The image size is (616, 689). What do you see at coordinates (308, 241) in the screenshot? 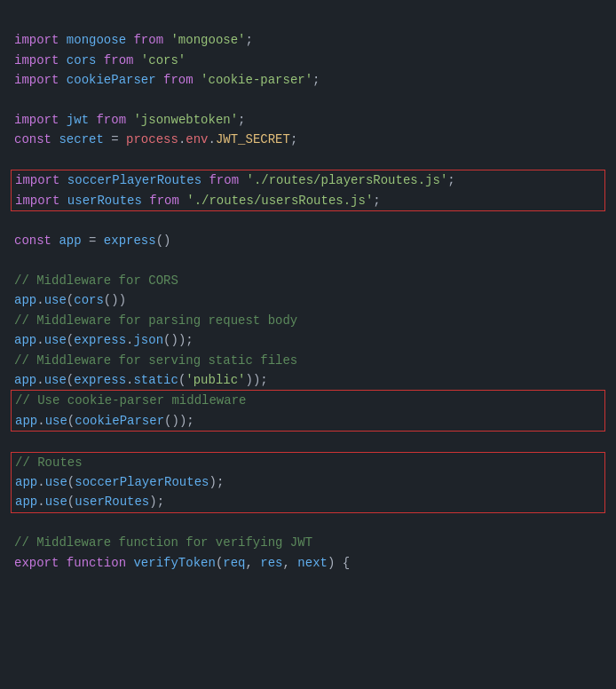
I see `code-line: const app = express()` at bounding box center [308, 241].